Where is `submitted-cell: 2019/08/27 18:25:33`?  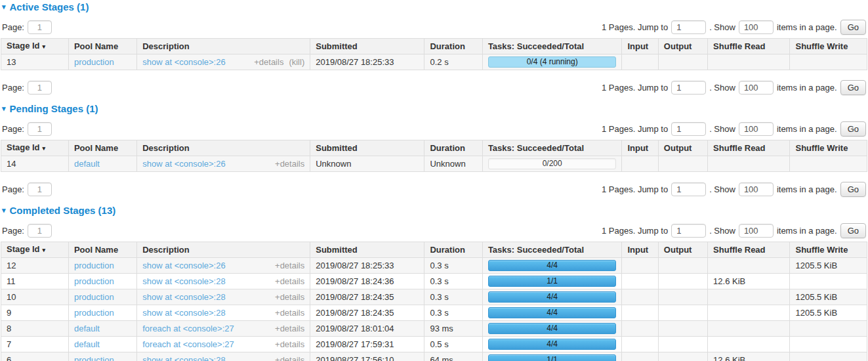
submitted-cell: 2019/08/27 18:25:33 is located at coordinates (367, 266).